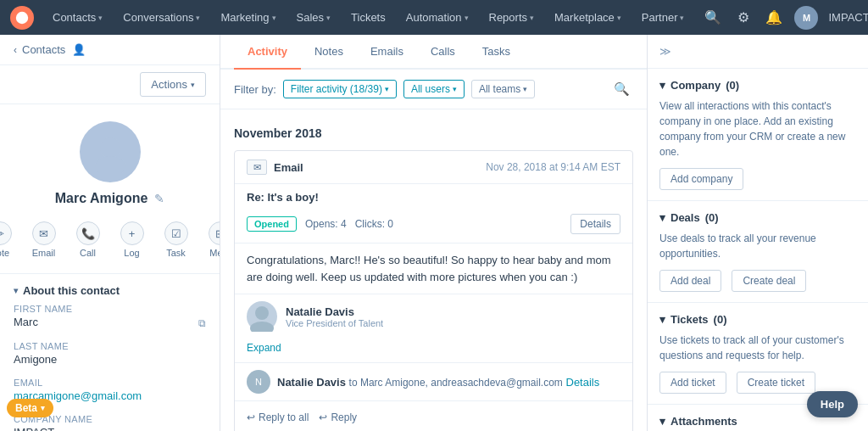 This screenshot has height=431, width=868. Describe the element at coordinates (434, 268) in the screenshot. I see `email-body: Congratulations, Marc!! He's so beautifu…` at that location.